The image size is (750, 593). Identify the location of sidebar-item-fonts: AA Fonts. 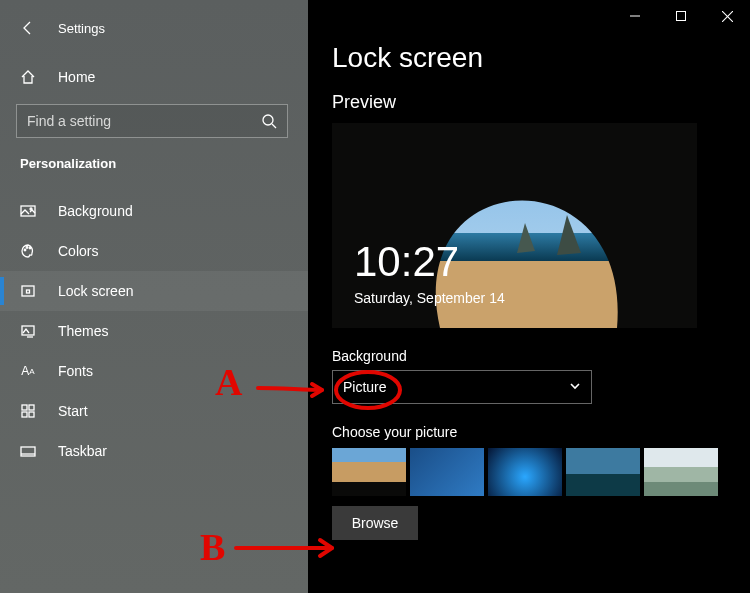
(154, 371).